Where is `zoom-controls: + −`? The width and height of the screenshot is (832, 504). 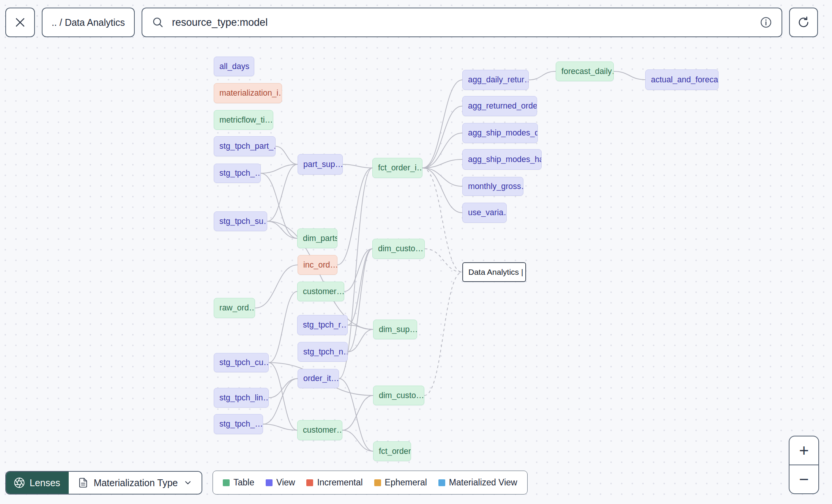
zoom-controls: + − is located at coordinates (804, 465).